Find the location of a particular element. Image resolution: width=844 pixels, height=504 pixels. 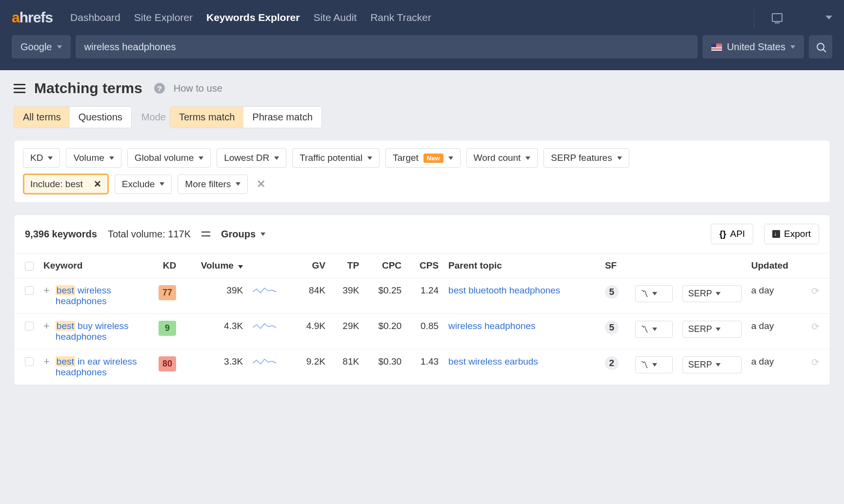

cps-cell: 1.43 is located at coordinates (425, 368).